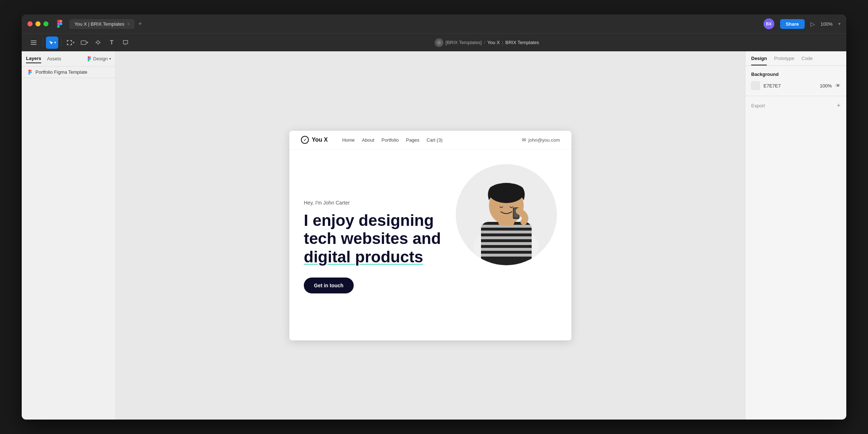 The width and height of the screenshot is (868, 434). Describe the element at coordinates (802, 24) in the screenshot. I see `title-bar-right: BX Share ▷ 100% ▾` at that location.